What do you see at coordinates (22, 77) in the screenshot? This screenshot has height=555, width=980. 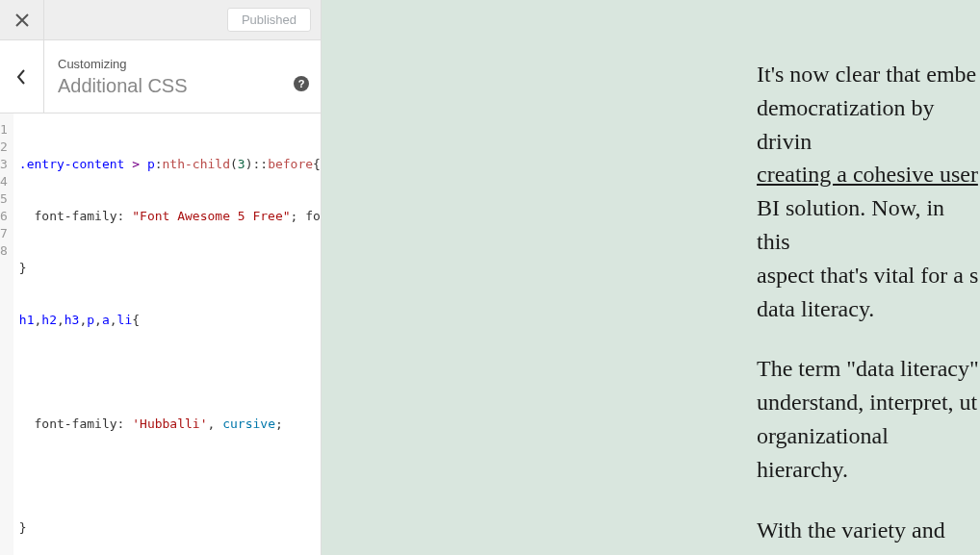 I see `back-button` at bounding box center [22, 77].